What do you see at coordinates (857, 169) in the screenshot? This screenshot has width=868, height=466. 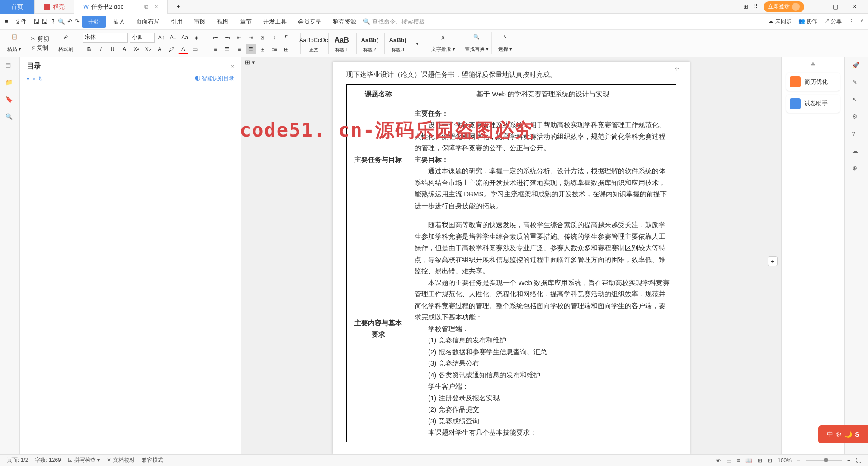 I see `gear-icon: ⊕` at bounding box center [857, 169].